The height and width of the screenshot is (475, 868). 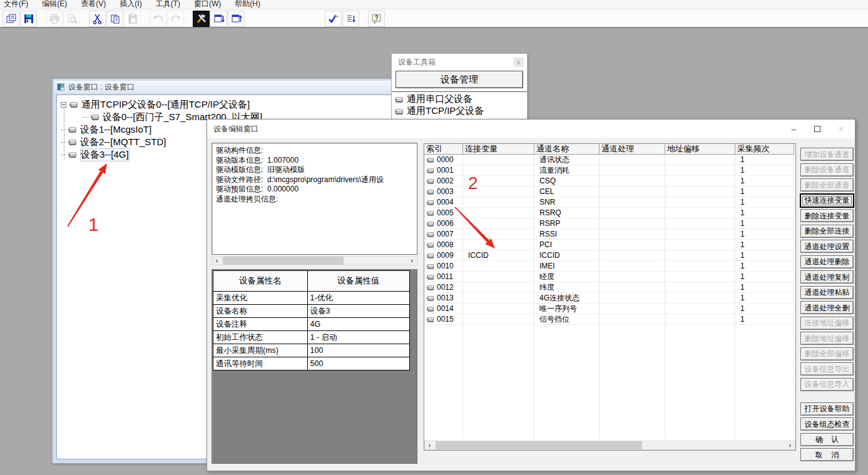 What do you see at coordinates (765, 149) in the screenshot?
I see `channel-column-header: 采集频次` at bounding box center [765, 149].